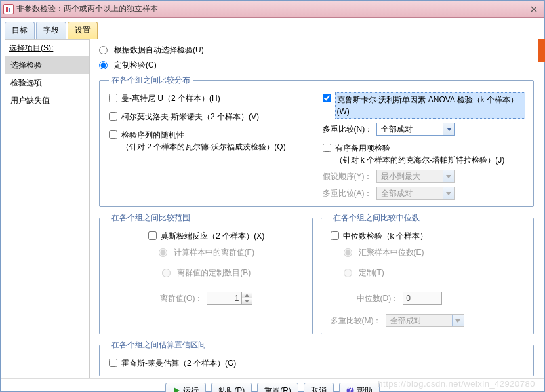 This screenshot has height=392, width=545. Describe the element at coordinates (214, 273) in the screenshot. I see `label-custom-outlier: 离群值的定制数目(B)` at that location.